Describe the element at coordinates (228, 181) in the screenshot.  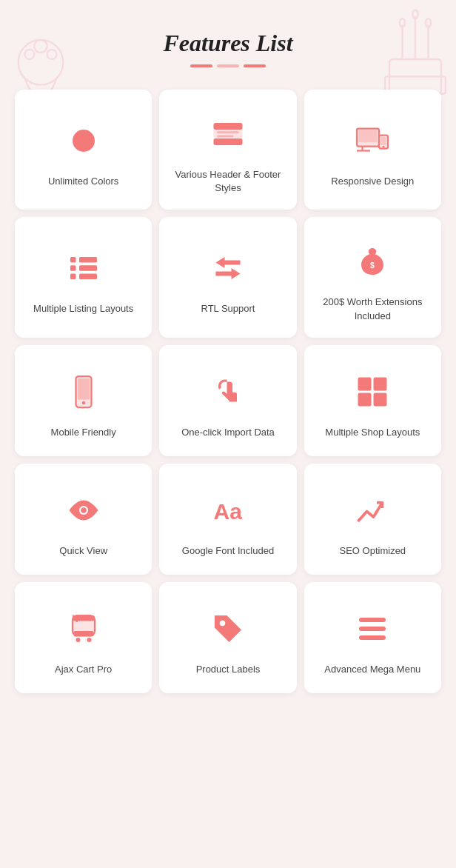
I see `feature-label-header-footer-styles: Various Header & Footer Styles` at that location.